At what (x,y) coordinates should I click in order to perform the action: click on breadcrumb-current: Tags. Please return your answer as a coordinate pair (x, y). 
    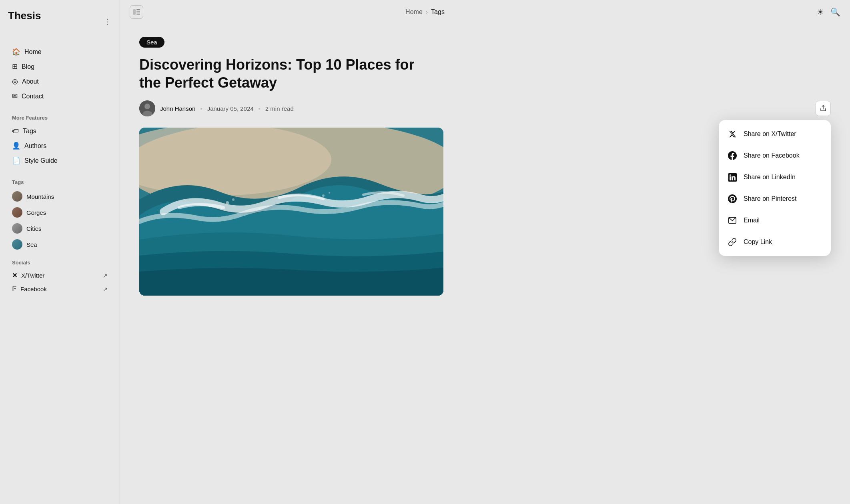
    Looking at the image, I should click on (438, 12).